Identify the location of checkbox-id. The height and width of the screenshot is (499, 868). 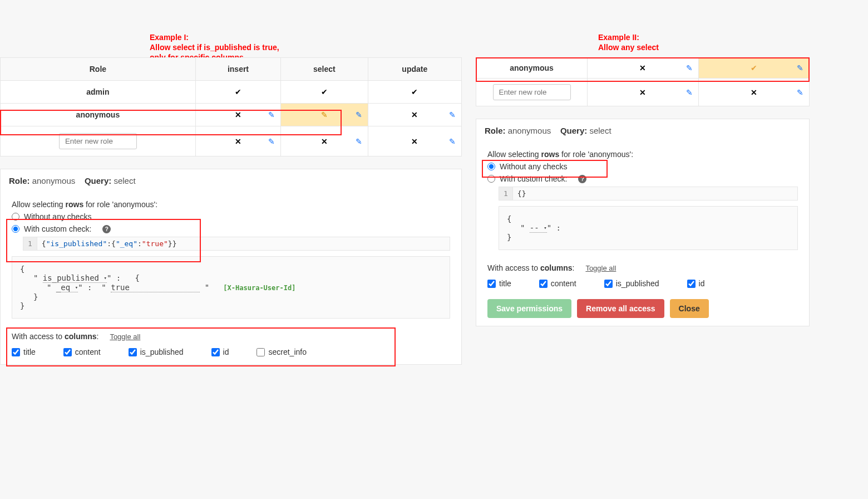
(691, 284).